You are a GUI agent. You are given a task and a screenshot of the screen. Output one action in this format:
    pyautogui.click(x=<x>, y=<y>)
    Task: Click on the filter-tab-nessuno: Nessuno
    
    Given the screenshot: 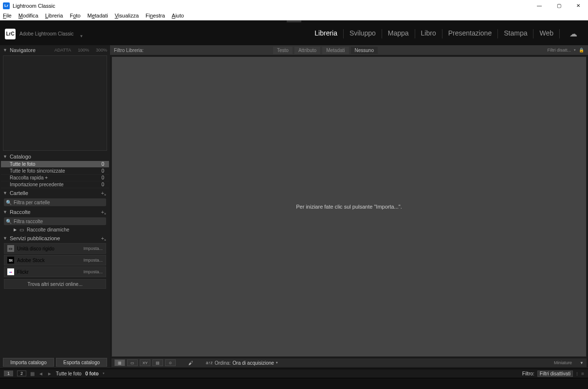 What is the action you would take?
    pyautogui.click(x=364, y=51)
    